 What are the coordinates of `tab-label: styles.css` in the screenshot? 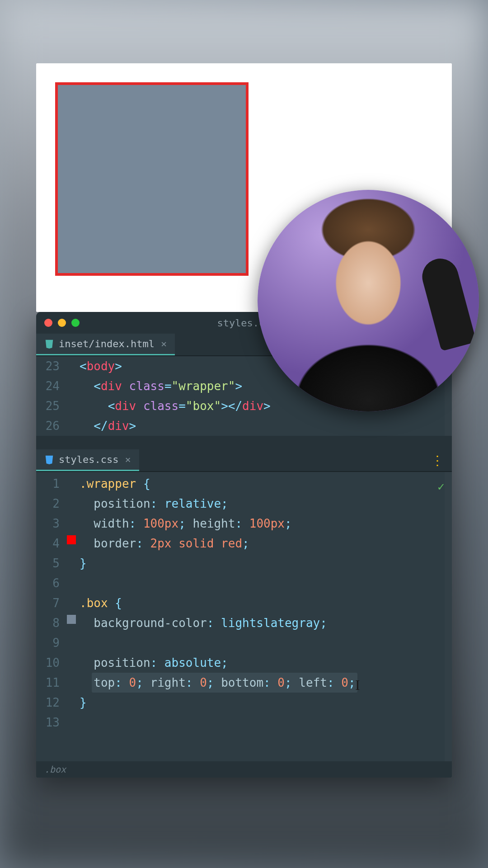 It's located at (89, 459).